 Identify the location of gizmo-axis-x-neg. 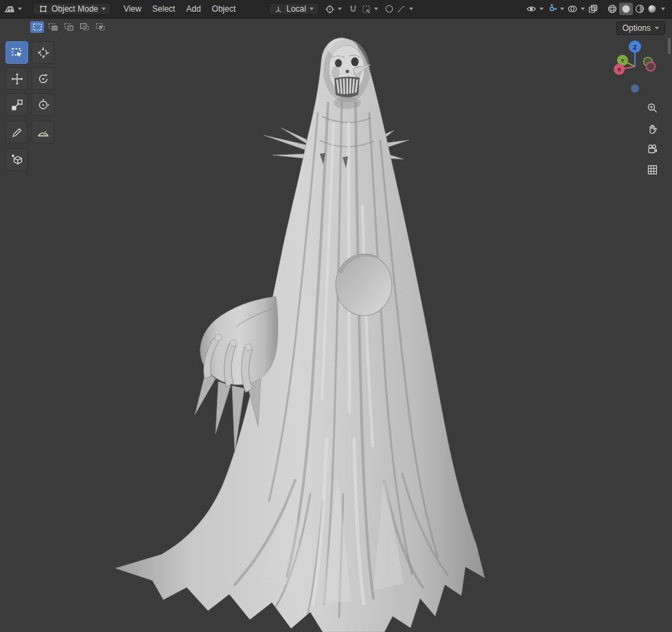
(651, 67).